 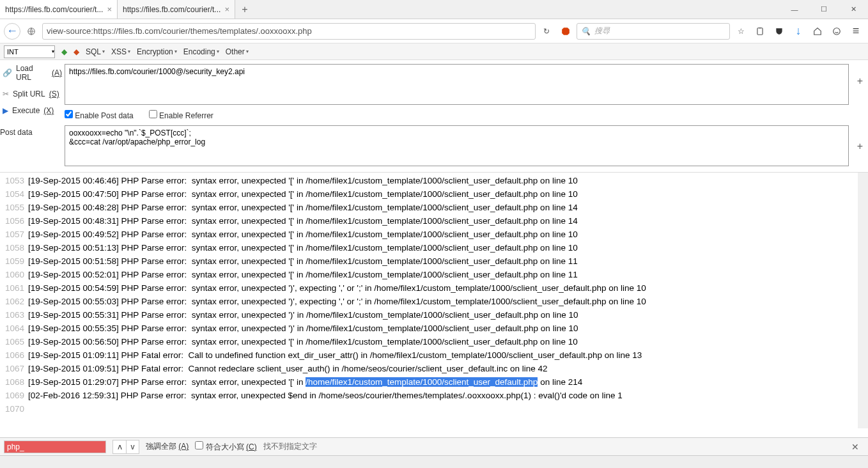 I want to click on match-case-checkbox: 符合大小寫 (C), so click(x=226, y=447).